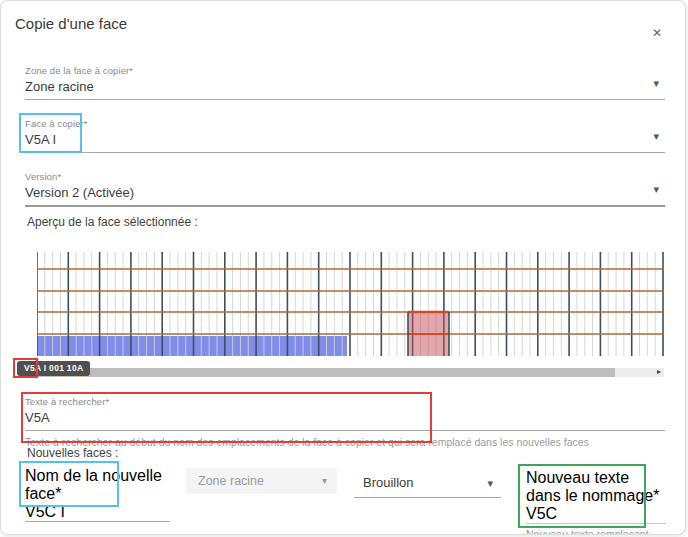 The width and height of the screenshot is (688, 537). I want to click on search-text-helper: Texte à rechercher au début du nom des e…, so click(345, 442).